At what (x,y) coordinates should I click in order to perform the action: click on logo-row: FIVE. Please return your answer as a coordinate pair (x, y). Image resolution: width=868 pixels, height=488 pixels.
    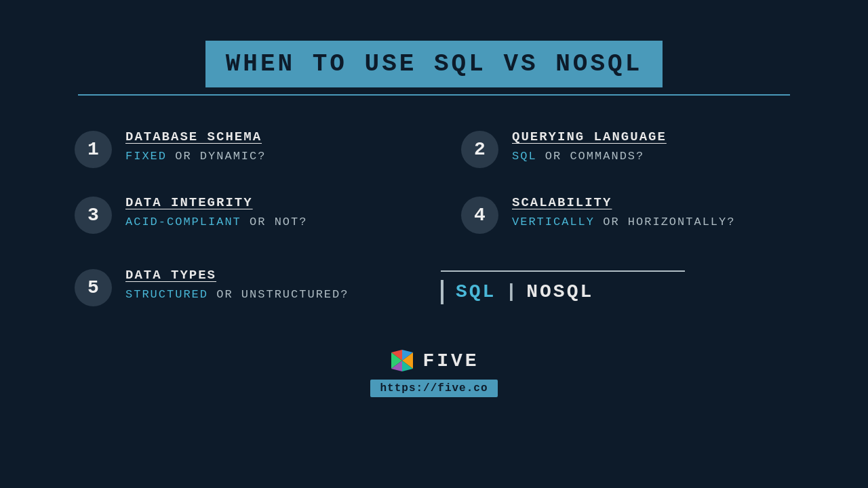
    Looking at the image, I should click on (434, 361).